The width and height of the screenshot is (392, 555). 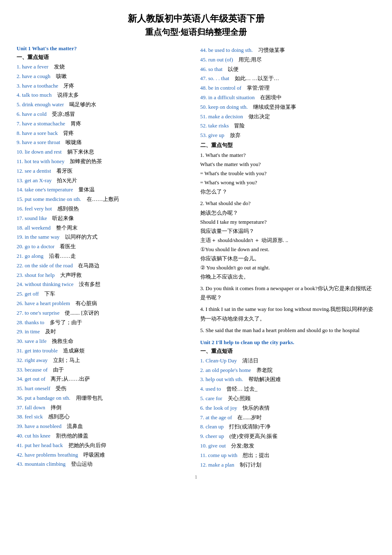 What do you see at coordinates (105, 181) in the screenshot?
I see `list-item: 13. get an X-ray 拍X光片` at bounding box center [105, 181].